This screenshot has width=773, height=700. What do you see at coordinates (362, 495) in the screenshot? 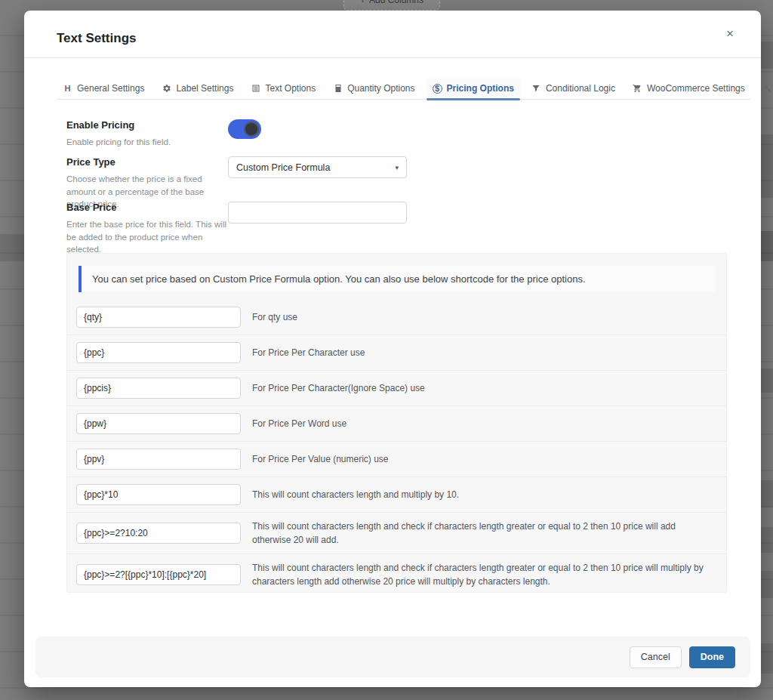
I see `shortcode-description: This will count characters length and mu…` at bounding box center [362, 495].